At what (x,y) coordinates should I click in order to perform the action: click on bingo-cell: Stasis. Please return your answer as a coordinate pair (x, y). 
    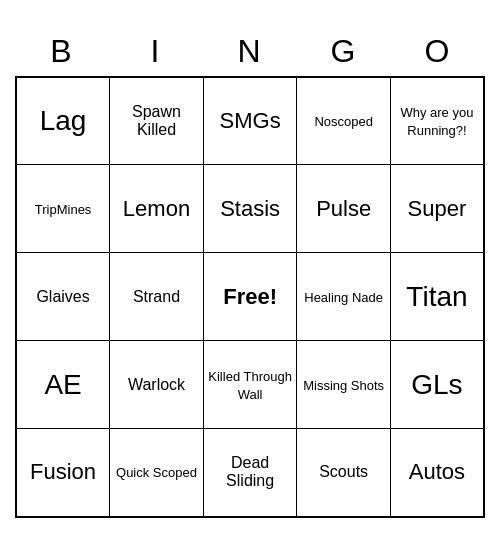
    Looking at the image, I should click on (250, 209).